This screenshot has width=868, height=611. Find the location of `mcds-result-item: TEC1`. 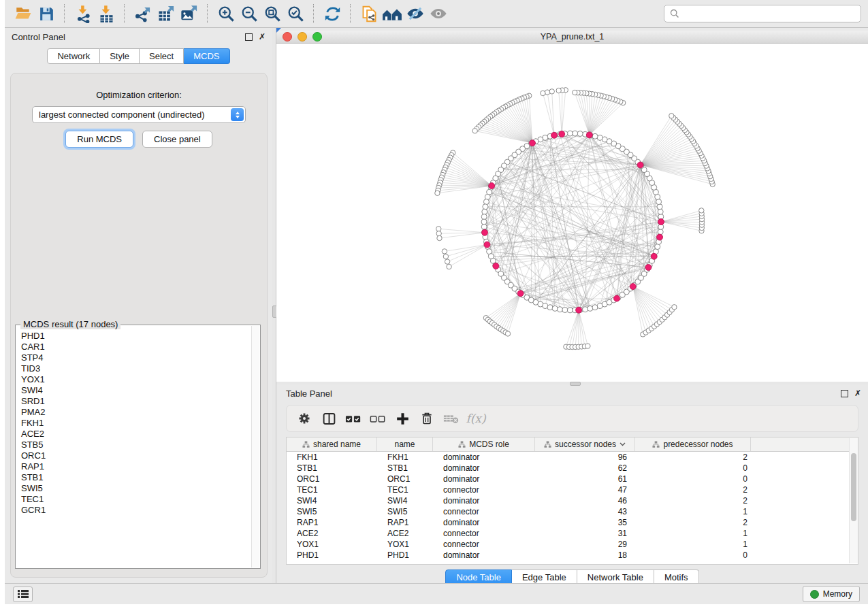

mcds-result-item: TEC1 is located at coordinates (136, 499).